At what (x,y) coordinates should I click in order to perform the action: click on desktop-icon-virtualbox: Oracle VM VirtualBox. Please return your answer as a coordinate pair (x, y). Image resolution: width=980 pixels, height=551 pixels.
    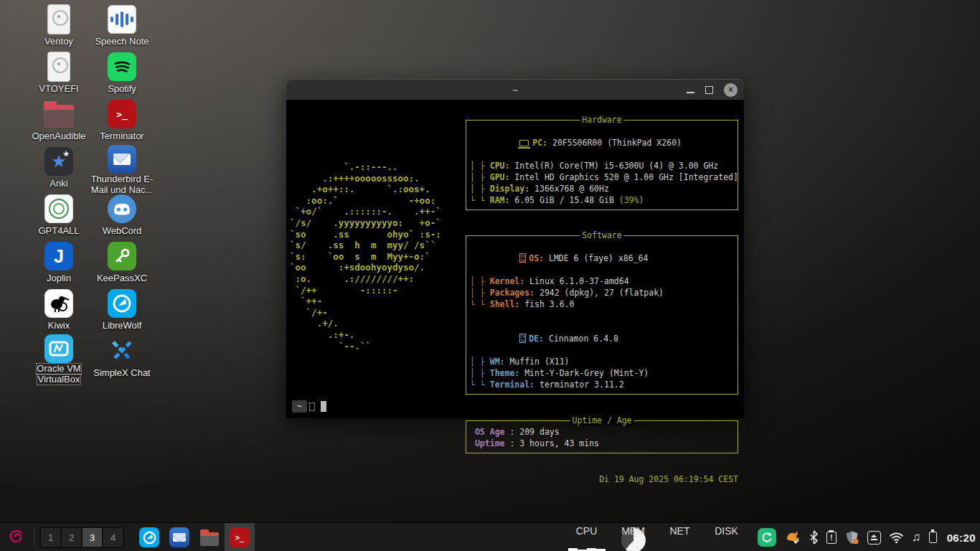
    Looking at the image, I should click on (59, 358).